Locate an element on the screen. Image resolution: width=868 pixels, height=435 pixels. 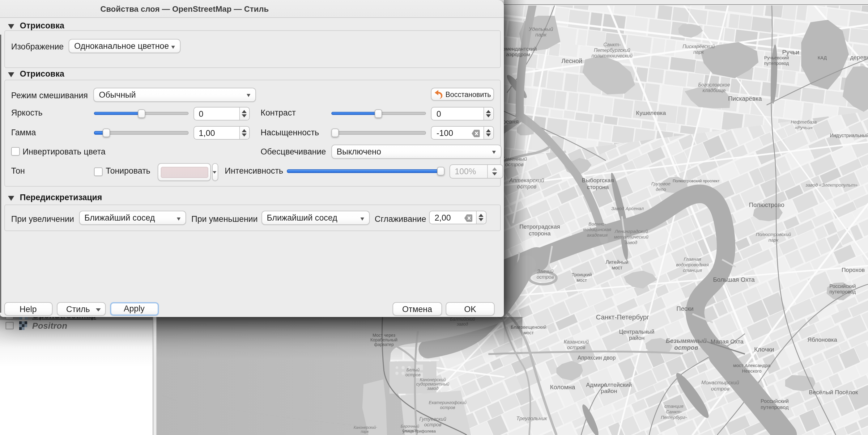
svg-text: металлический is located at coordinates (631, 237).